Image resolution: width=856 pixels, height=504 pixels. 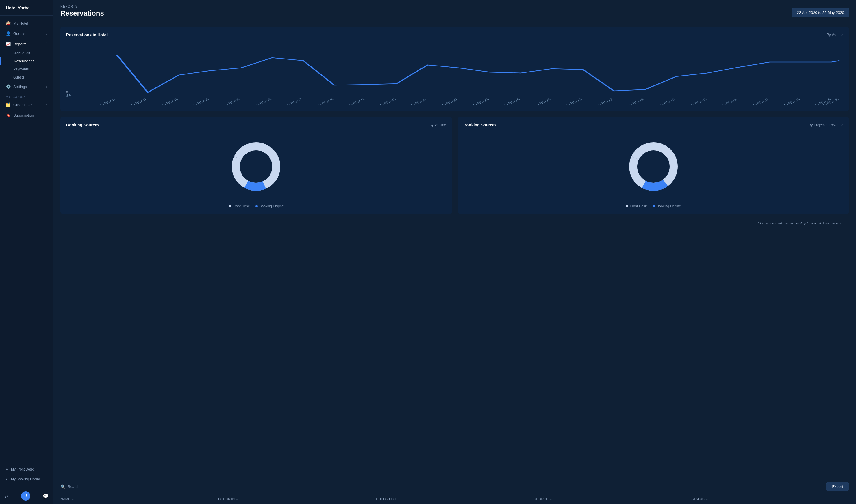 I want to click on front-desk-dot-right, so click(x=627, y=206).